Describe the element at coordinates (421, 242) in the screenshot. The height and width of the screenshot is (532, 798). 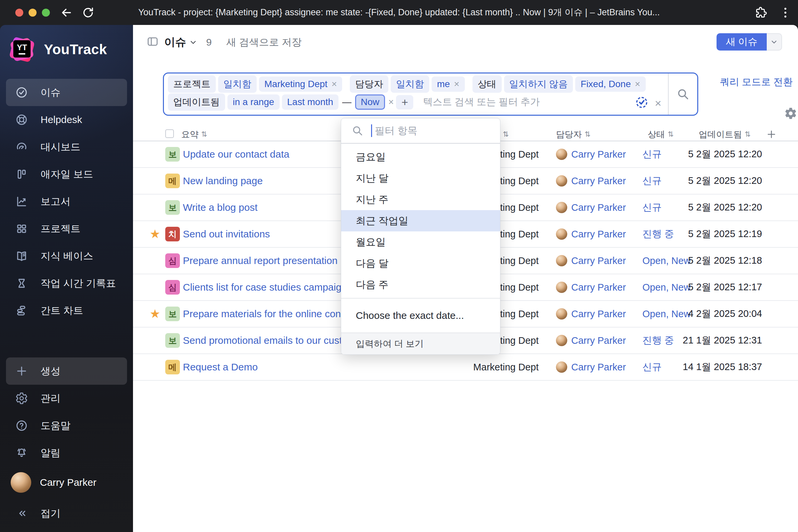
I see `dropdown-item: 월요일` at that location.